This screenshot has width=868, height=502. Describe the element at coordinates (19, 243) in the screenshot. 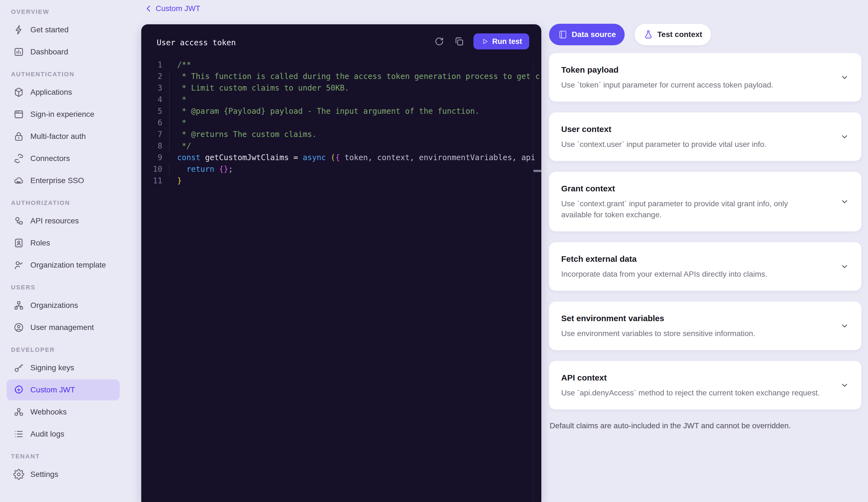

I see `id-badge-icon` at that location.